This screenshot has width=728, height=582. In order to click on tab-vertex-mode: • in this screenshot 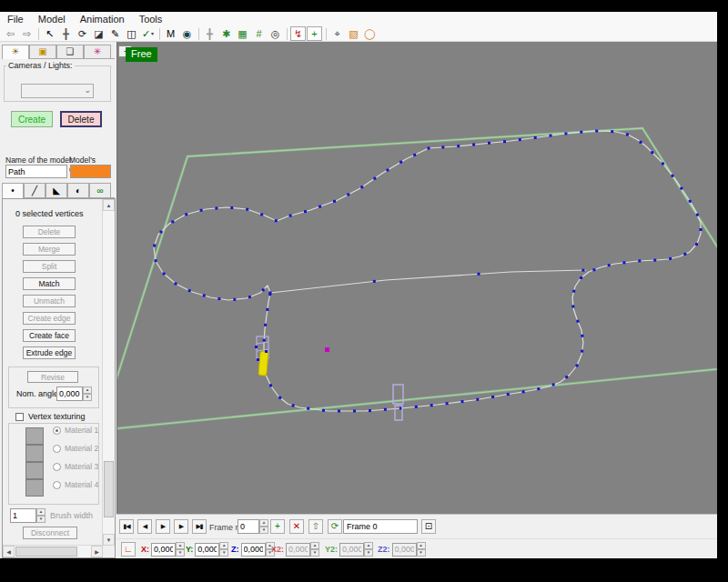, I will do `click(13, 191)`.